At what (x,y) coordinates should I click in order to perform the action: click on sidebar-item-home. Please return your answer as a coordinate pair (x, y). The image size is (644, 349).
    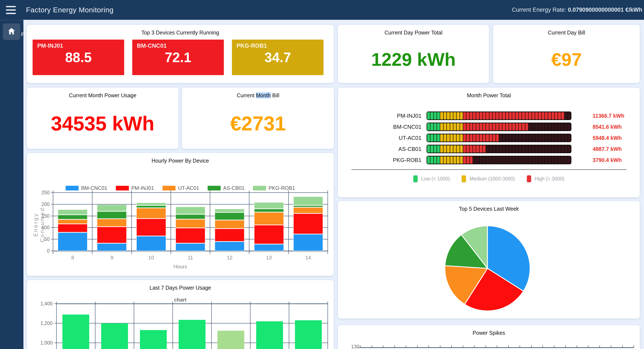
    Looking at the image, I should click on (12, 32).